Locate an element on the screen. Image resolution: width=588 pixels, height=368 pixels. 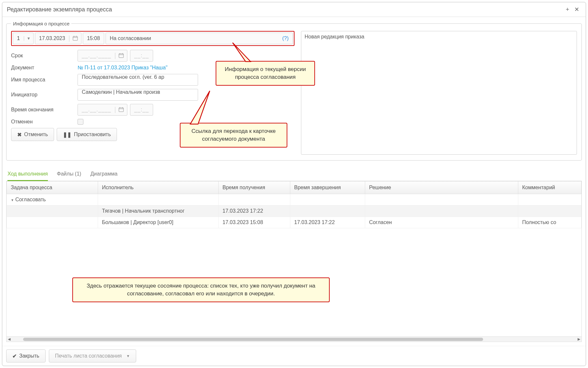
version-date-value: 17.03.2023 is located at coordinates (52, 38).